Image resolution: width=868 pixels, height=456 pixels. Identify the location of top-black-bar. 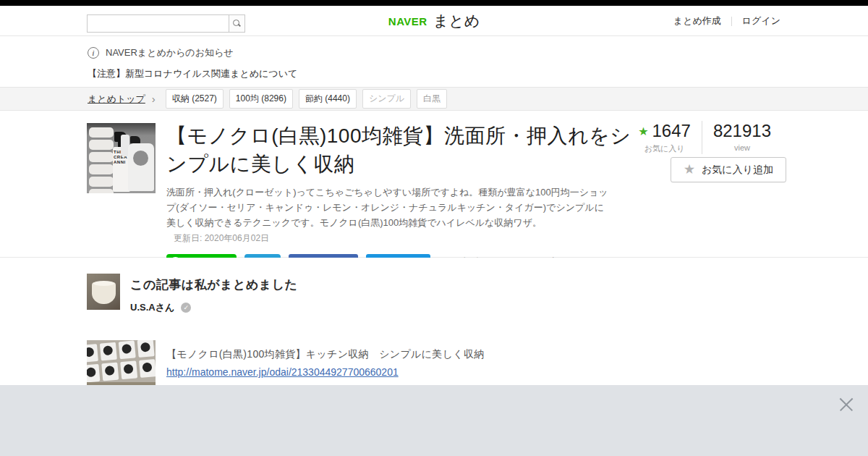
(434, 3).